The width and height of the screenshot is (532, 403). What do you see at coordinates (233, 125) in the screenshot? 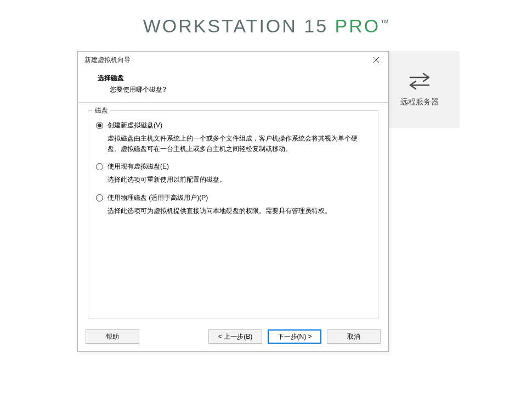
I see `radio-create-new-disk: 创建新虚拟磁盘(V)` at bounding box center [233, 125].